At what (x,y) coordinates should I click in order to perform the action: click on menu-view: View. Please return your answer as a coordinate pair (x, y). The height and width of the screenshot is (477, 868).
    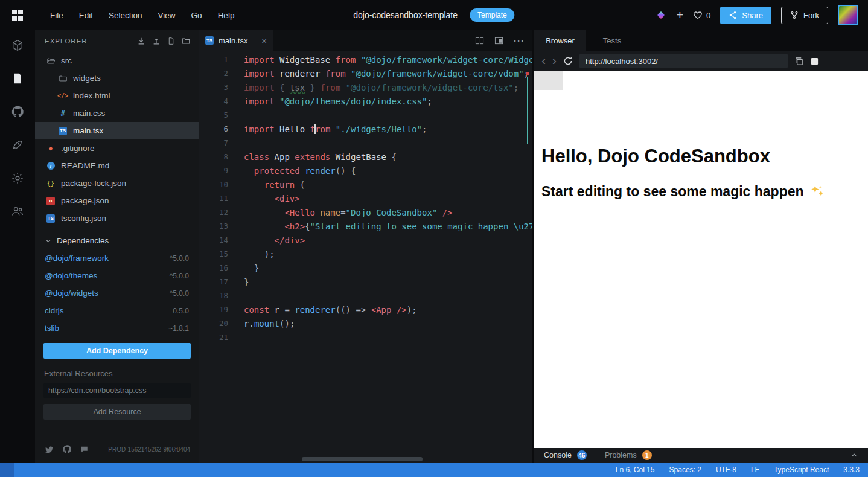
    Looking at the image, I should click on (167, 15).